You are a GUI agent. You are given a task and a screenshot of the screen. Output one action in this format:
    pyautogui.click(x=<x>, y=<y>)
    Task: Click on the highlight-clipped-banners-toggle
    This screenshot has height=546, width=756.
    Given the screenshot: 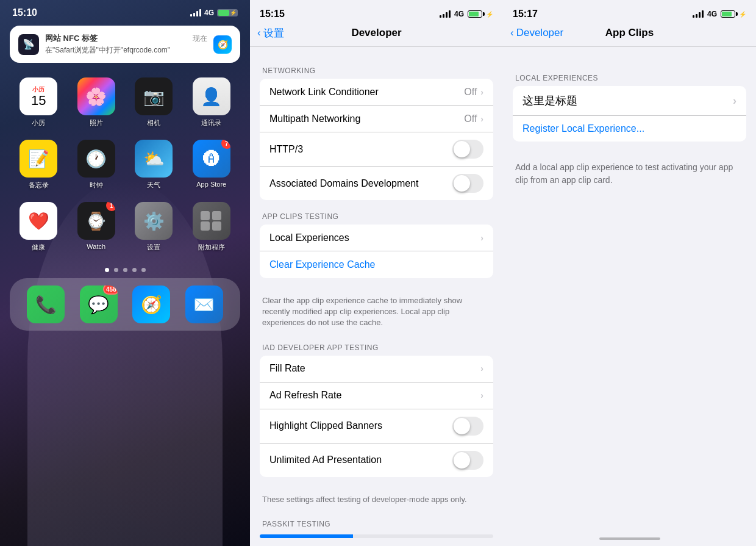 What is the action you would take?
    pyautogui.click(x=468, y=426)
    